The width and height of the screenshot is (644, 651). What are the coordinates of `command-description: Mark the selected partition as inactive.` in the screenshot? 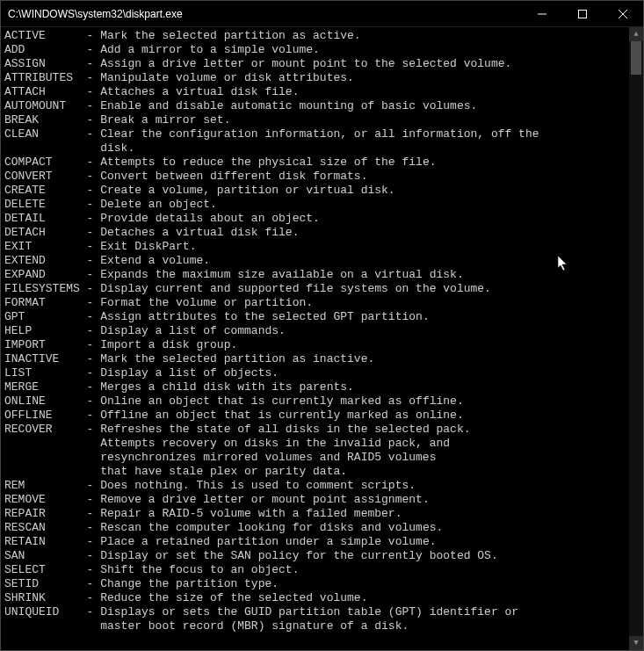 It's located at (237, 358).